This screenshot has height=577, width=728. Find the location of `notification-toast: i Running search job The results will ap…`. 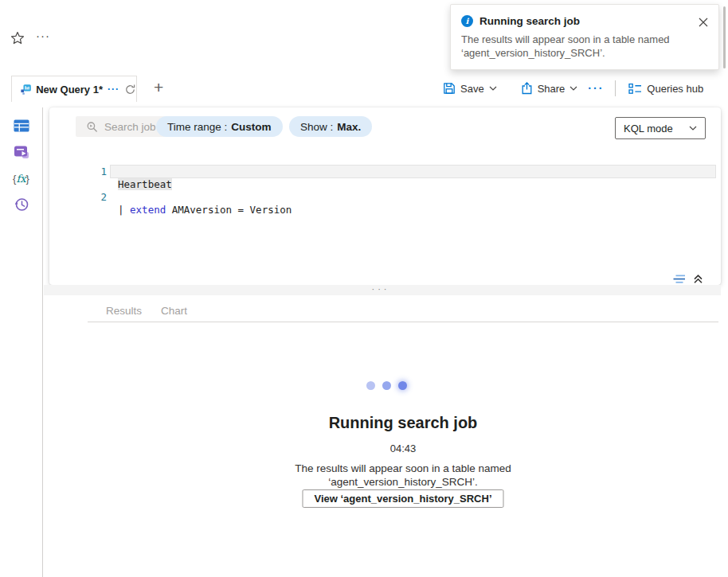

notification-toast: i Running search job The results will ap… is located at coordinates (585, 37).